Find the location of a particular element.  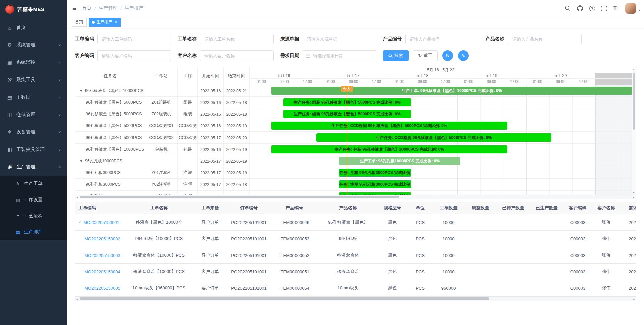

orders-horizontal-scrollbar: ◂ ▸ is located at coordinates (356, 299).